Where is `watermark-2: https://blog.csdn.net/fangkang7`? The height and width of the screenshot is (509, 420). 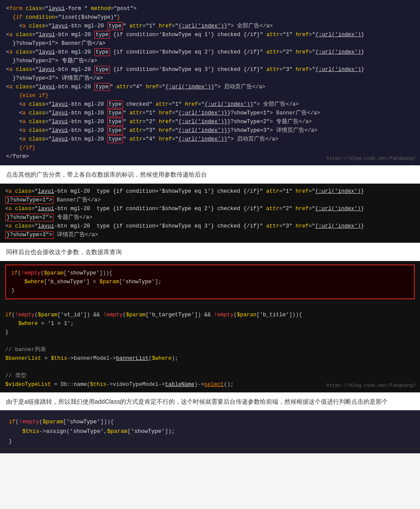 watermark-2: https://blog.csdn.net/fangkang7 is located at coordinates (371, 386).